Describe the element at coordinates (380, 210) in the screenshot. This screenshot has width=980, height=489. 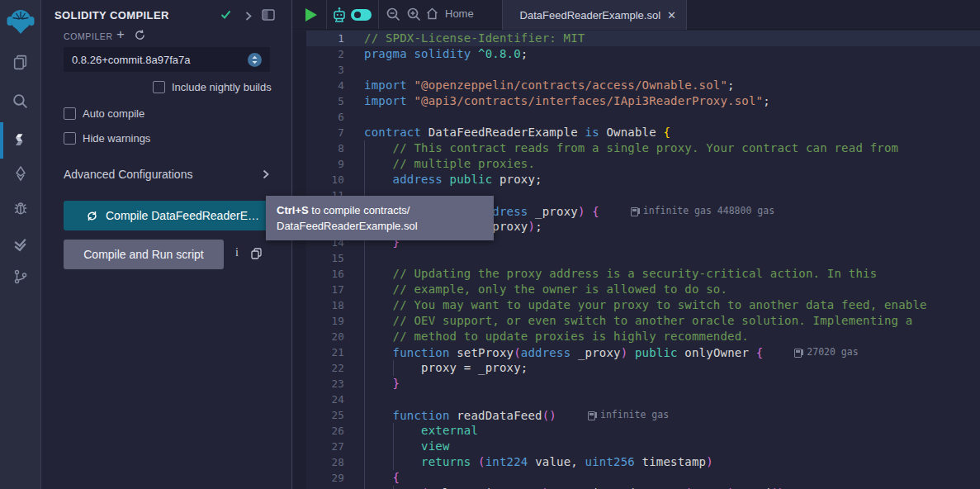
I see `tooltip-line1: Ctrl+S to compile contracts/` at that location.